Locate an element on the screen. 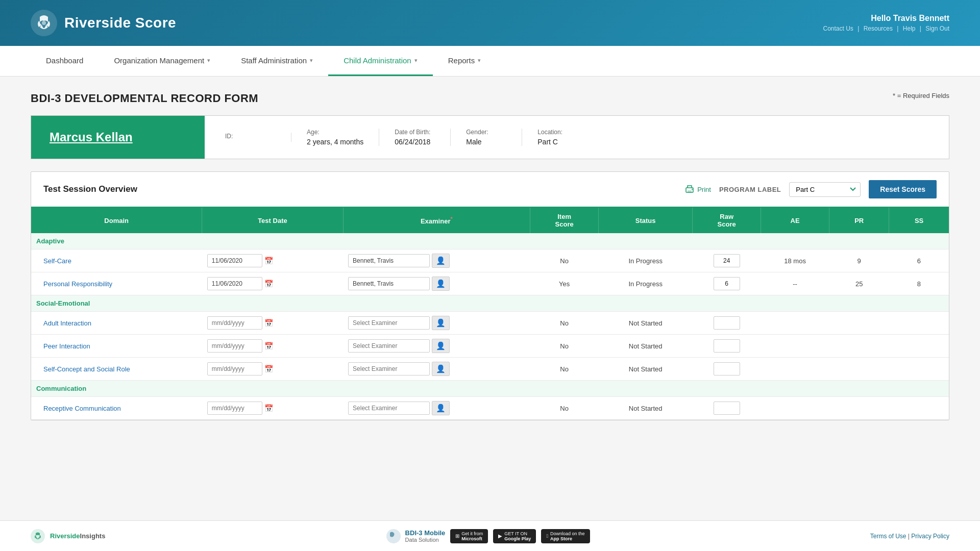 The width and height of the screenshot is (980, 551). sign-out-link: Sign Out is located at coordinates (937, 29).